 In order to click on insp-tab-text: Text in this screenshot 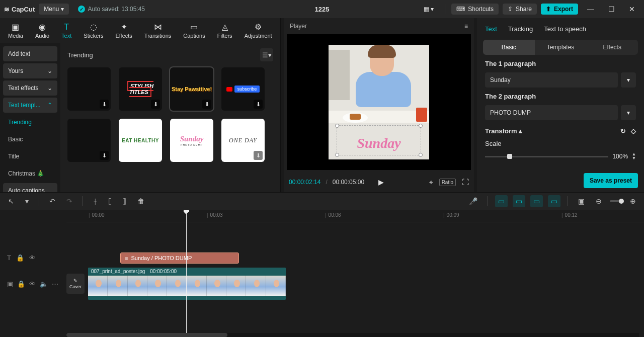, I will do `click(491, 29)`.